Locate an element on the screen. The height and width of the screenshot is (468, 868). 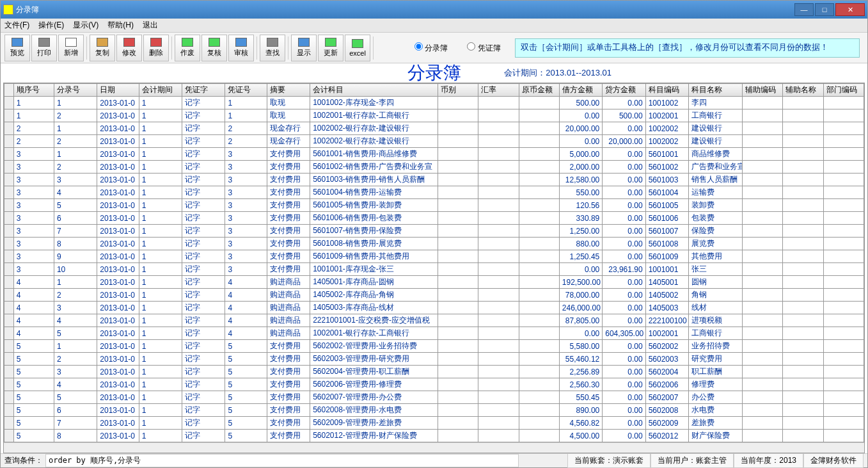
col-header: 借方金额 is located at coordinates (581, 90).